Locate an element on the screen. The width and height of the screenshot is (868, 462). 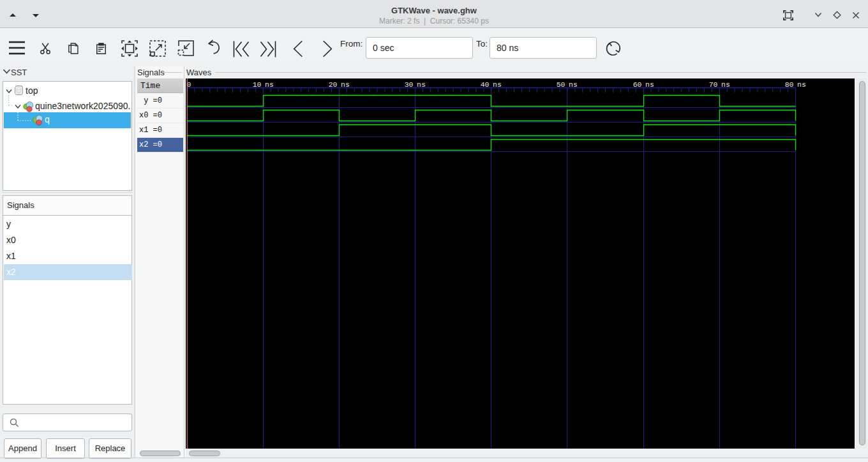
svg-text: 20 is located at coordinates (333, 84).